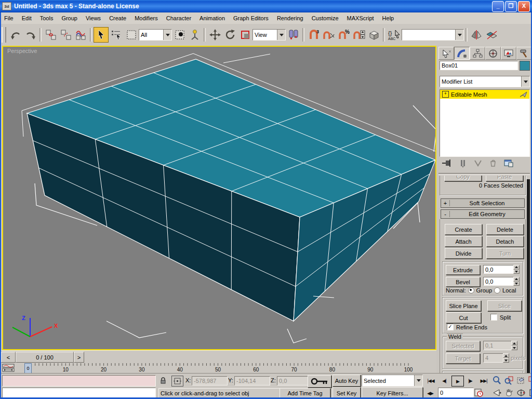 The width and height of the screenshot is (532, 399). I want to click on command-panel-scrollbar, so click(528, 276).